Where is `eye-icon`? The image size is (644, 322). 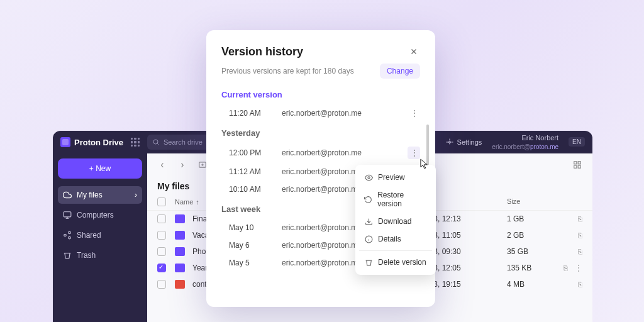 eye-icon is located at coordinates (369, 177).